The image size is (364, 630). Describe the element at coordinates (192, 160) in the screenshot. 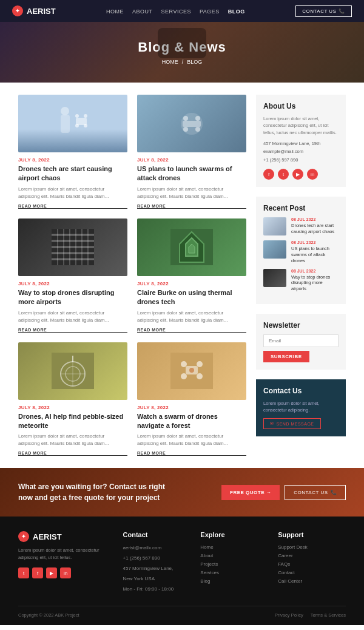

I see `blog-card-2-date: JULY 8, 2022` at that location.